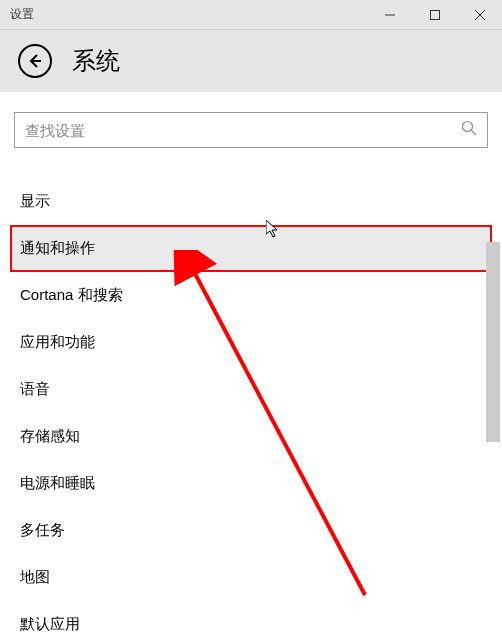  Describe the element at coordinates (35, 61) in the screenshot. I see `back-arrow-icon` at that location.